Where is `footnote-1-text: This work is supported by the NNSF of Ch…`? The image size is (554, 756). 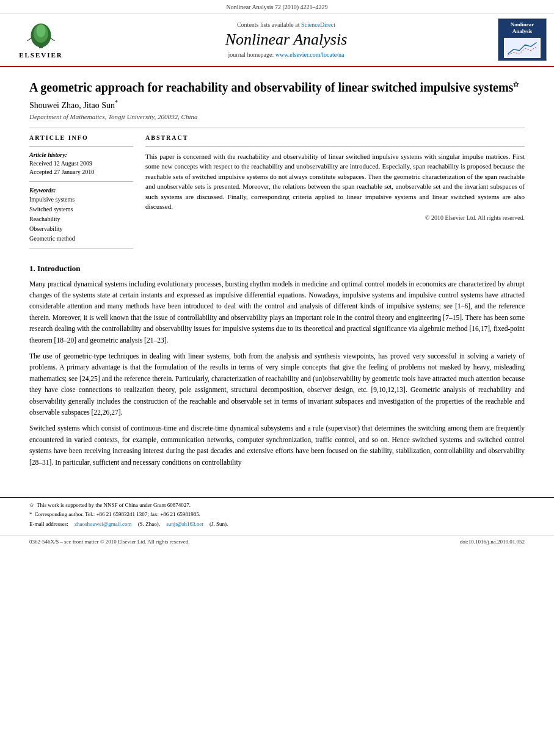 footnote-1-text: This work is supported by the NNSF of Ch… is located at coordinates (114, 506).